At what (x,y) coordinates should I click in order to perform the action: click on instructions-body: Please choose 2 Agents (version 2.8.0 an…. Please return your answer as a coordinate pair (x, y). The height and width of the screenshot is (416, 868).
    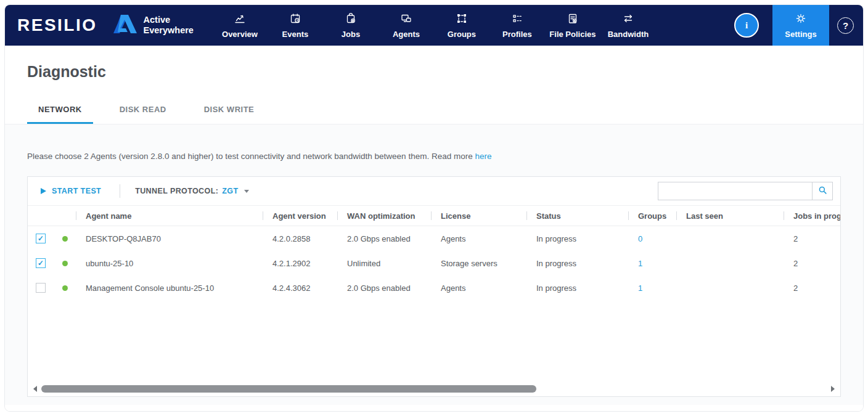
    Looking at the image, I should click on (250, 157).